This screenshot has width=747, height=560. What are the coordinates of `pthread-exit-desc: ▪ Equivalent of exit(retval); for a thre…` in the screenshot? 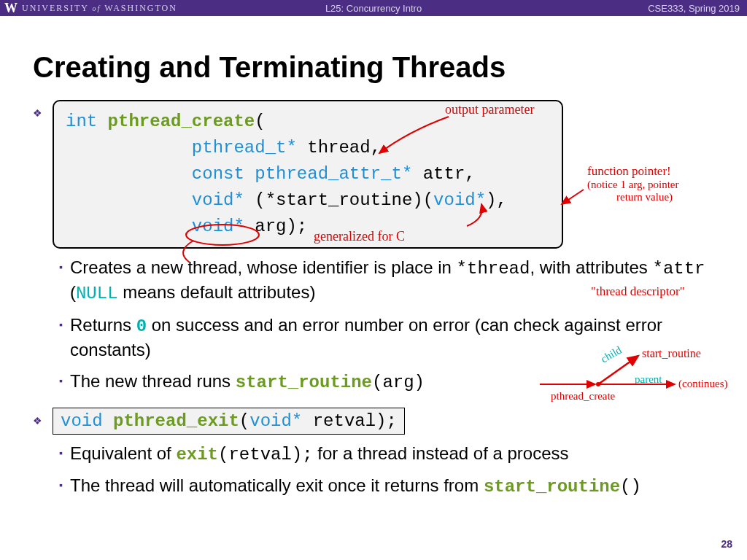 It's located at (387, 471).